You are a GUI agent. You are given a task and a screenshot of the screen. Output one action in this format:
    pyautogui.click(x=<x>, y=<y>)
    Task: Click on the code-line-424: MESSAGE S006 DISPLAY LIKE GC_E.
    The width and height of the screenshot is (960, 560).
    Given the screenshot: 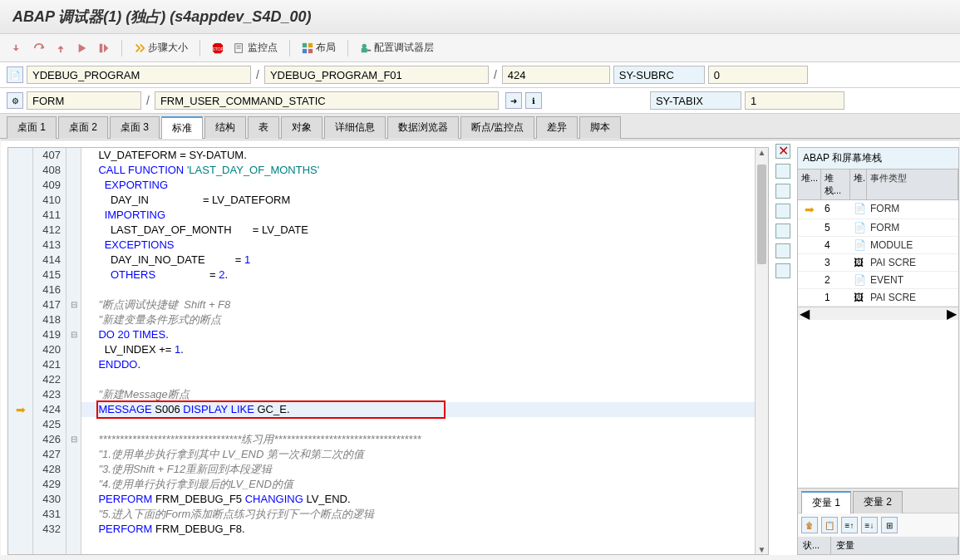 What is the action you would take?
    pyautogui.click(x=418, y=410)
    